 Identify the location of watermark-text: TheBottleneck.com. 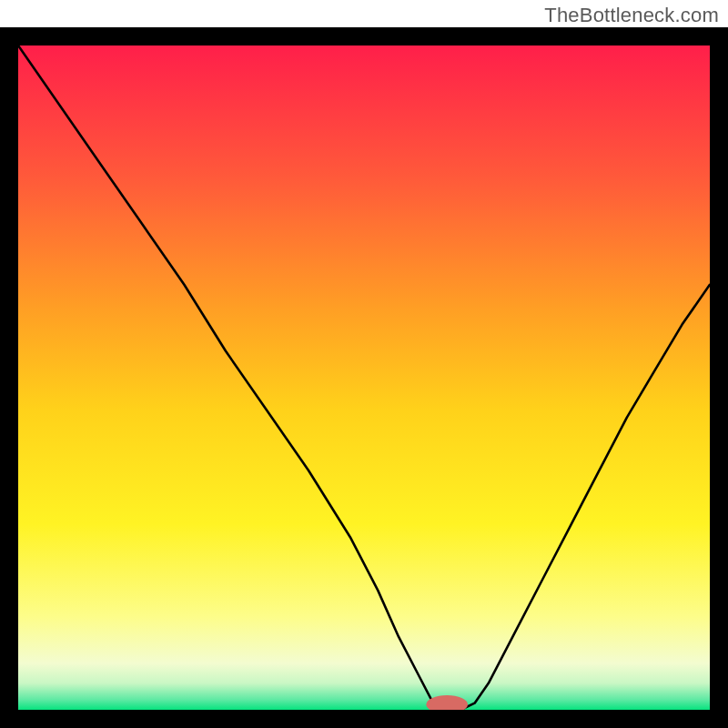
(632, 15).